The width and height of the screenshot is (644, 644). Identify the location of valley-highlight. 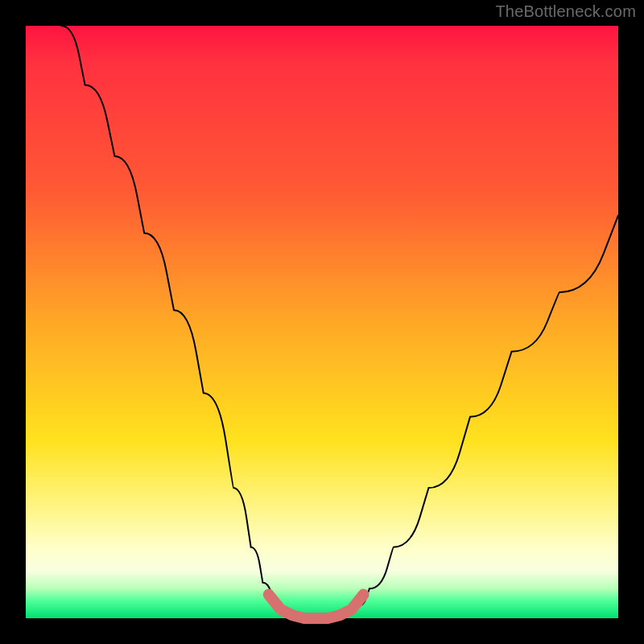
(316, 607).